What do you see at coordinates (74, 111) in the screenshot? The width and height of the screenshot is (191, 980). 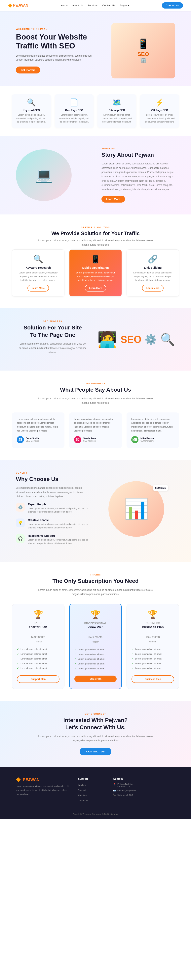 I see `service-card-1: 📄 One Page SEO Lorem ipsum dolor sit ame…` at bounding box center [74, 111].